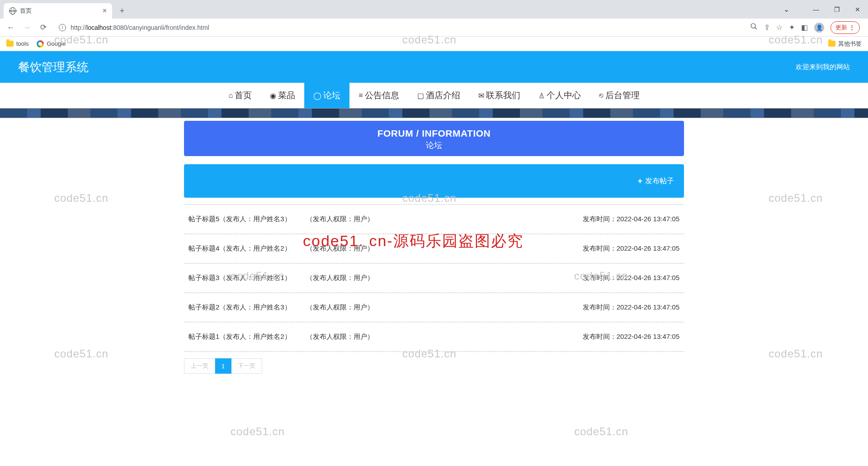  What do you see at coordinates (247, 219) in the screenshot?
I see `post-title: 帖子标题5（发布人：用户姓名3）` at bounding box center [247, 219].